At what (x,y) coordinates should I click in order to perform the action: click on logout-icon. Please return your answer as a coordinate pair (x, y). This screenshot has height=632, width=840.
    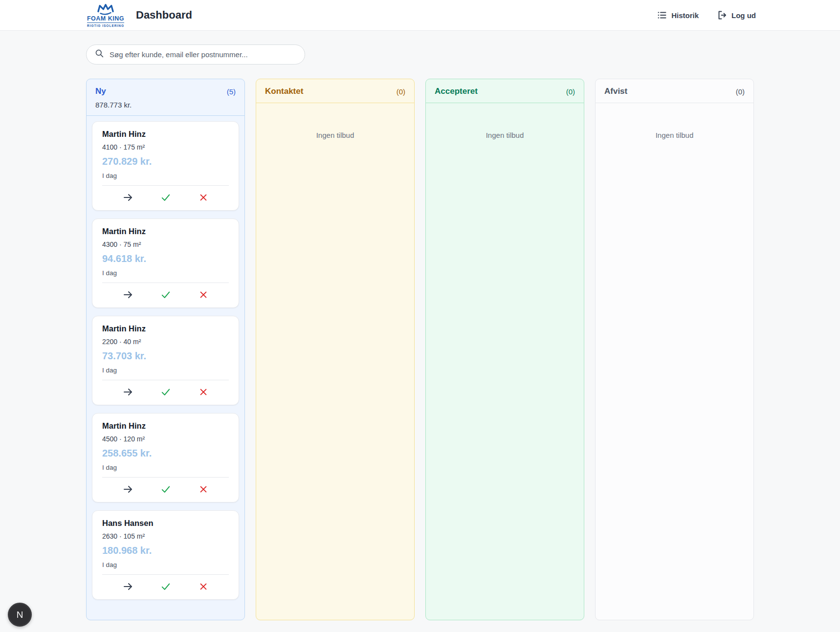
    Looking at the image, I should click on (722, 15).